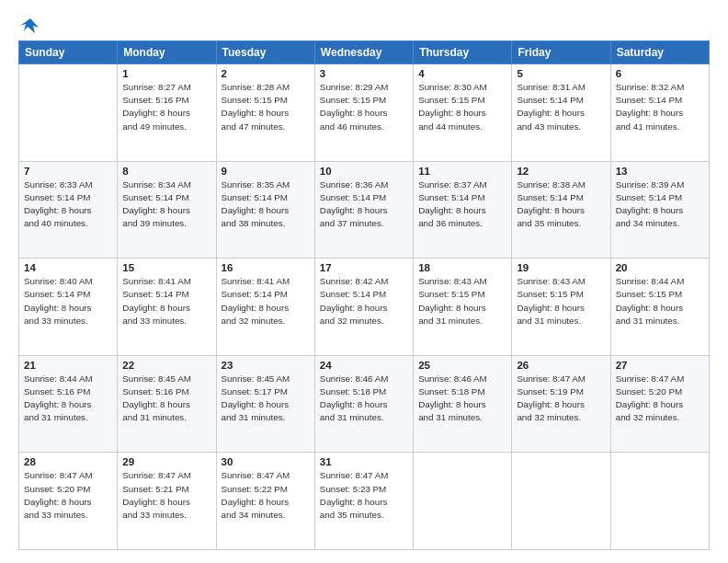 This screenshot has width=728, height=563. I want to click on day-cell: 21Sunrise: 8:44 AM Sunset: 5:16 PM Dayli…, so click(68, 404).